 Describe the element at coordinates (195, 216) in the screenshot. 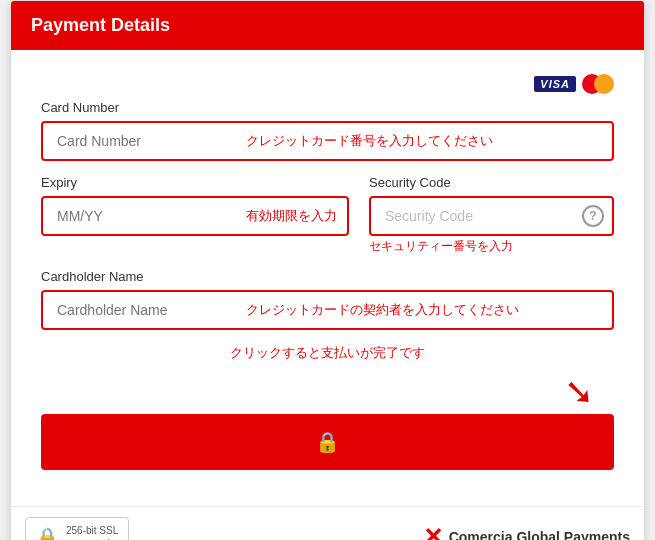

I see `expiry-input-wrapper: 有効期限を入力` at that location.